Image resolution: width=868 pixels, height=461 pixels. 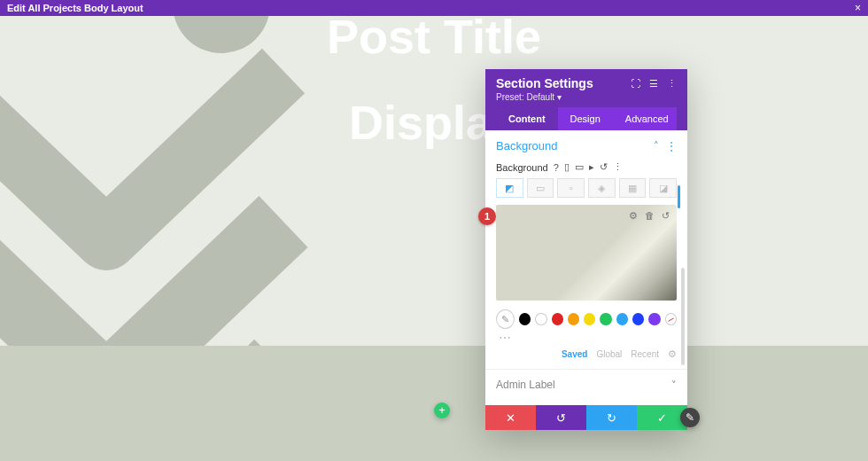 What do you see at coordinates (562, 418) in the screenshot?
I see `undo-button: ↺` at bounding box center [562, 418].